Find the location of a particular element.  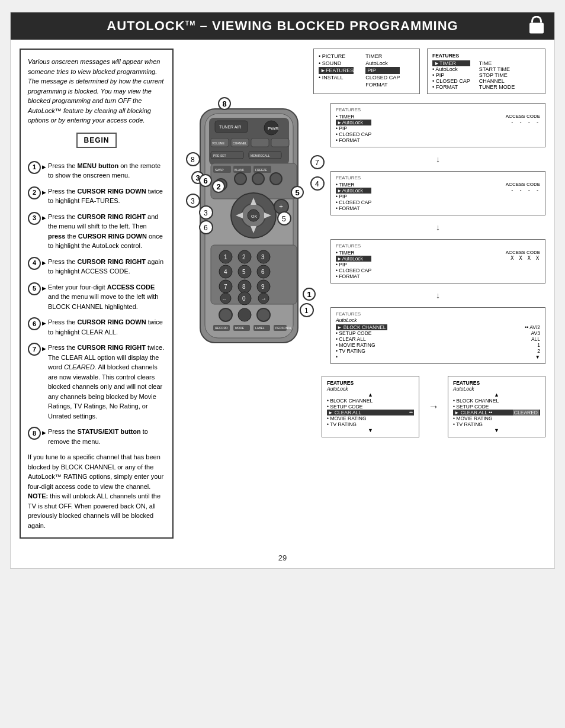

step-num-3: 3 is located at coordinates (34, 218).